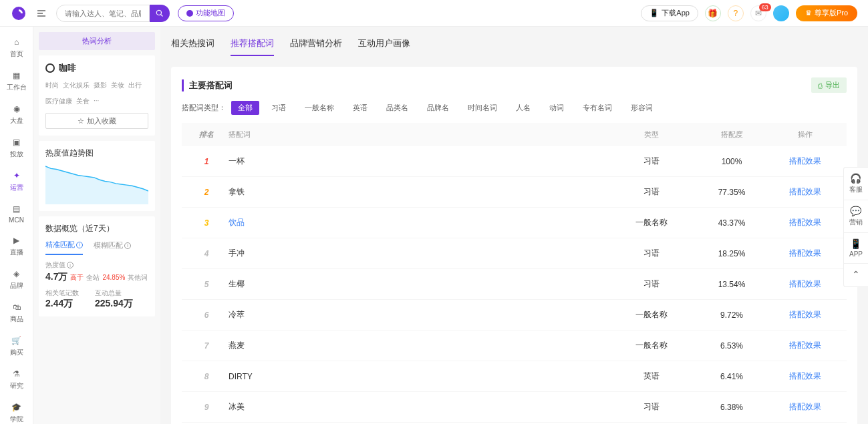 Image resolution: width=868 pixels, height=424 pixels. What do you see at coordinates (856, 211) in the screenshot?
I see `dock-icon: 💬` at bounding box center [856, 211].